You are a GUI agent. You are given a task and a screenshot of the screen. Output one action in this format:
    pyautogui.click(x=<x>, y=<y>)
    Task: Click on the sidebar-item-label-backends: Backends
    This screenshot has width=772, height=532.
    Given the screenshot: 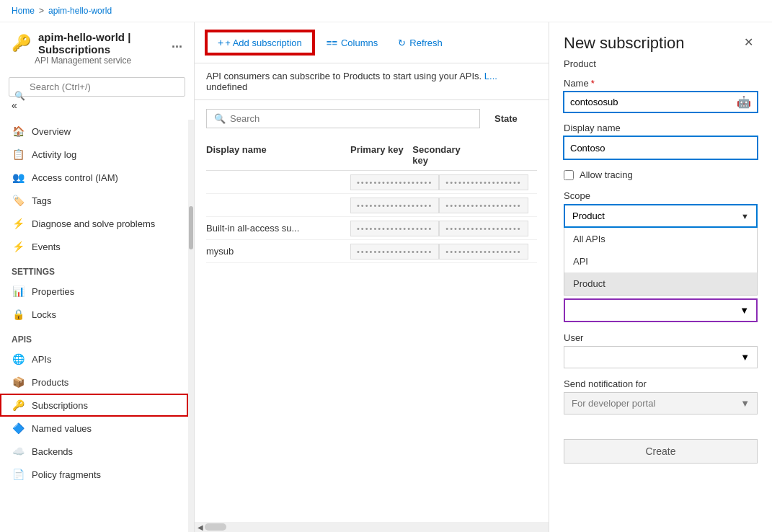 What is the action you would take?
    pyautogui.click(x=52, y=451)
    